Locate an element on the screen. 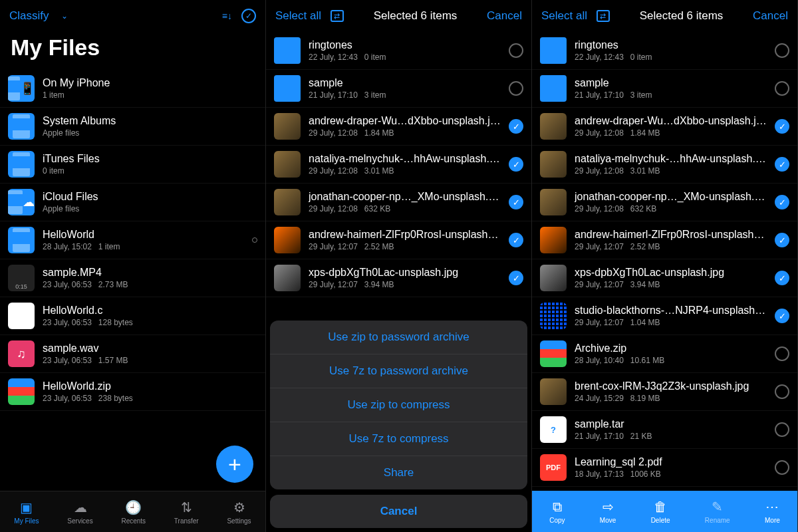  file-row: ? sample.tar 21 July, 17:1021 KB is located at coordinates (665, 430).